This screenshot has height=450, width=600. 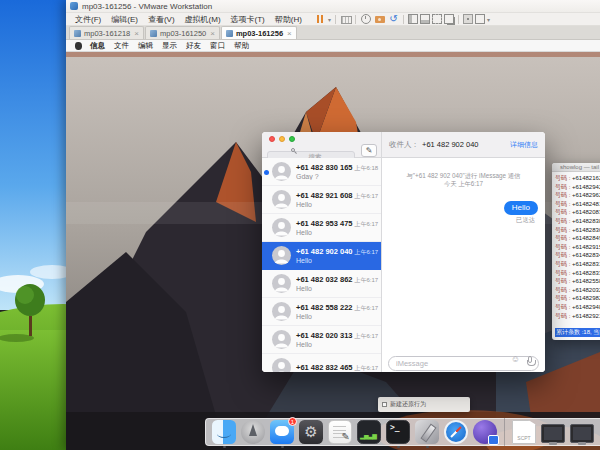 What do you see at coordinates (311, 150) in the screenshot?
I see `search-field-wrap` at bounding box center [311, 150].